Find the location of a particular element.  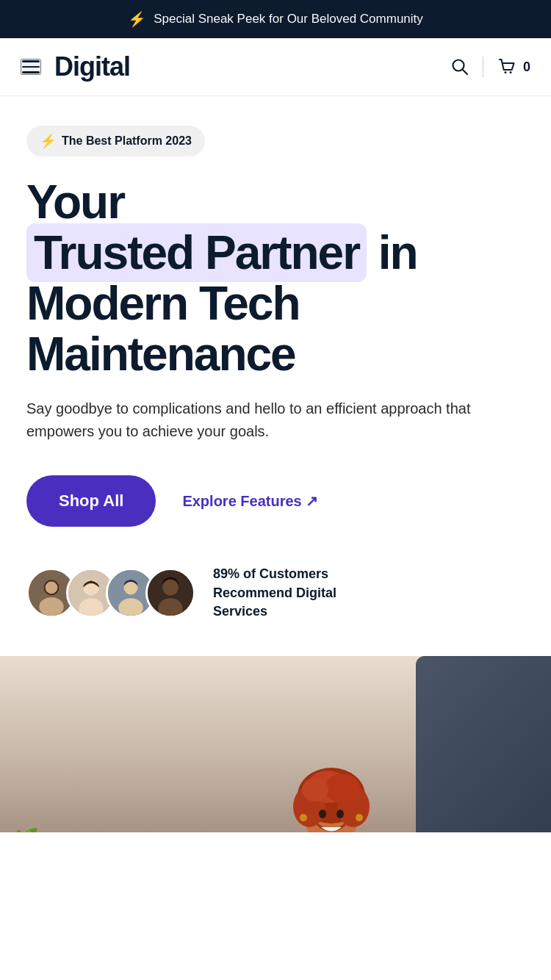

hero-title-highlighted: Trusted Partner is located at coordinates (197, 253).